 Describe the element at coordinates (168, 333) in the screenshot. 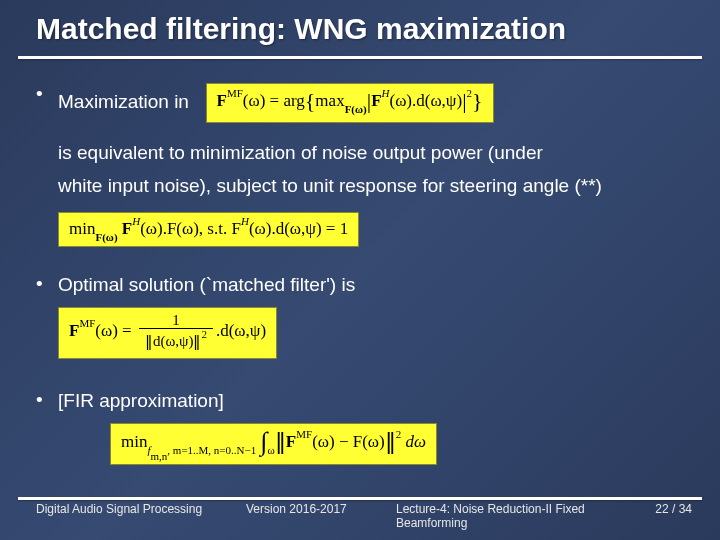

I see `formula-3: FMF(ω) = 1‖d(ω,ψ)‖2.d(ω,ψ)` at that location.